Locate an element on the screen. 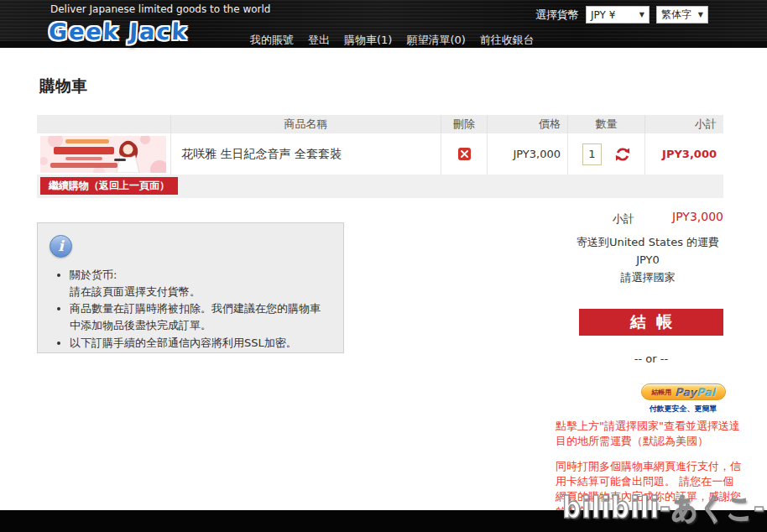 This screenshot has width=767, height=532. note-select-country: 點擊上方"請選擇國家"查看並選擇送達目的地所需運費（默認為美國） is located at coordinates (649, 434).